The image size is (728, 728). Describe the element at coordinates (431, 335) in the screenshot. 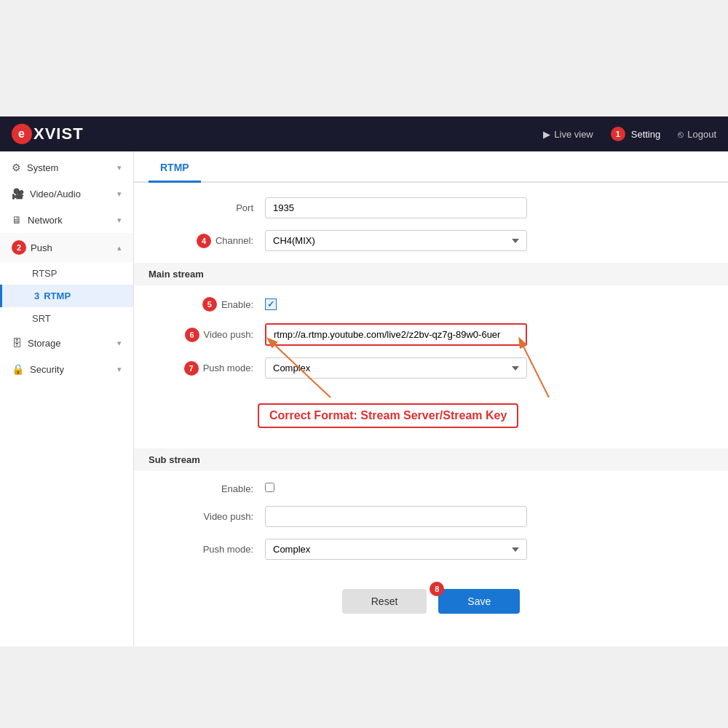

I see `video-push-row: 6 Video push:` at that location.